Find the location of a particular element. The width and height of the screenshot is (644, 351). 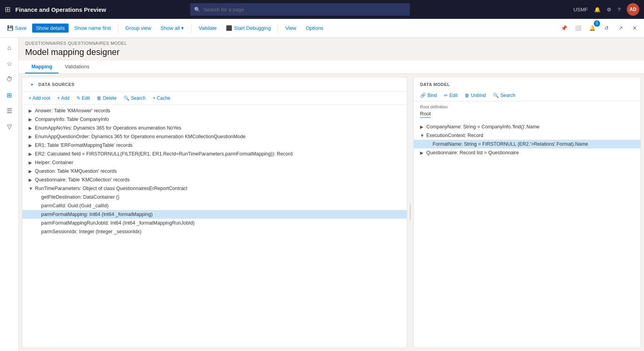

expand-icon: ▼ is located at coordinates (32, 188).